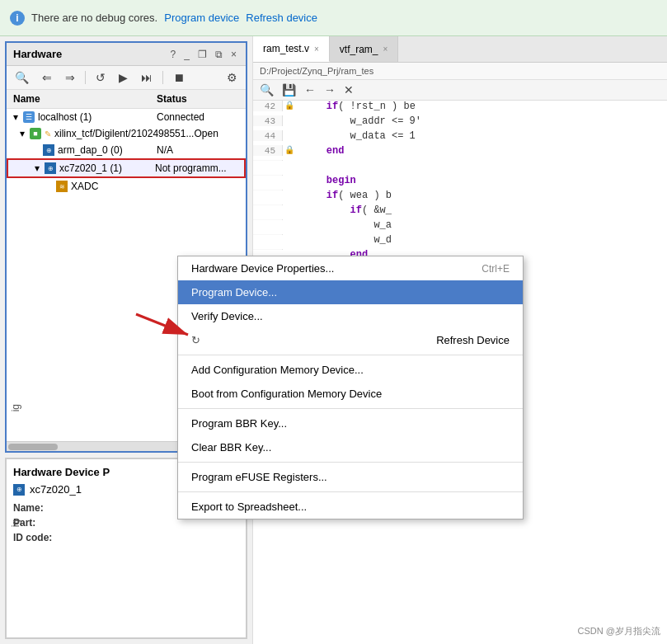  I want to click on menu-program-efuse-label: Program eFUSE Registers..., so click(259, 477).